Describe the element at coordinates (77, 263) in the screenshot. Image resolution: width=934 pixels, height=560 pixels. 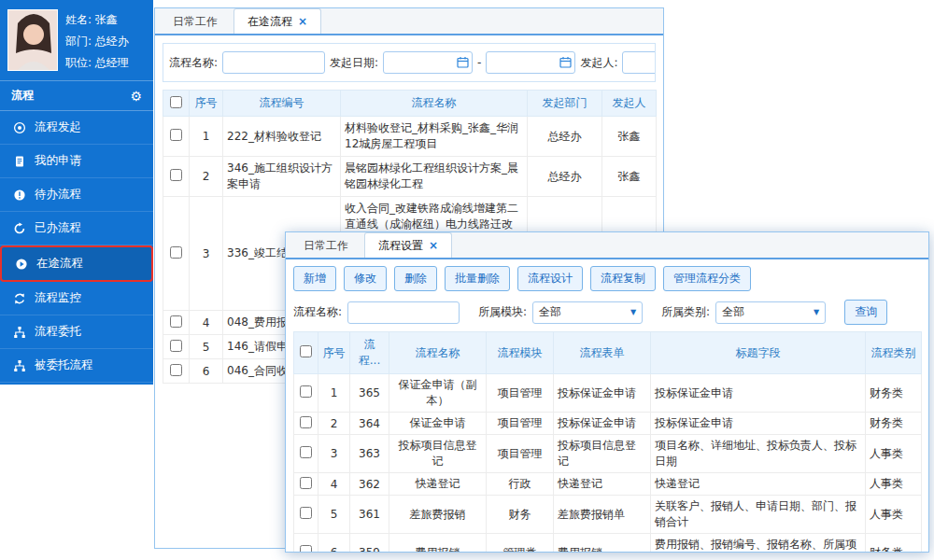
I see `sidebar-item-in-transit-processes: 在途流程` at that location.